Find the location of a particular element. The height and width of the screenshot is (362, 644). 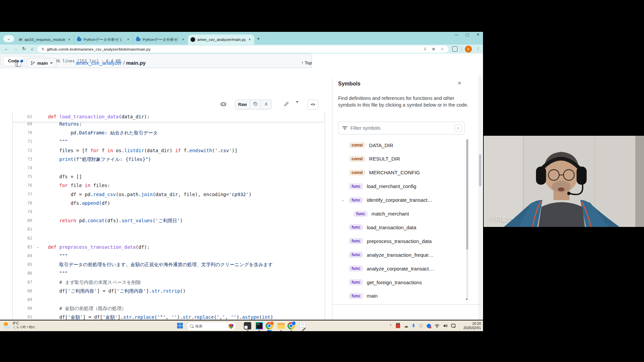

symbols-scrollbar-thumb is located at coordinates (467, 194).